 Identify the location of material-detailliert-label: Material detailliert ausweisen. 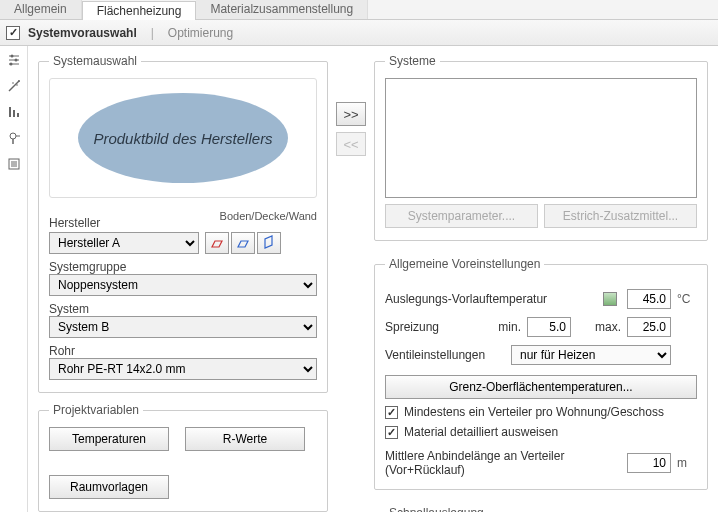
(481, 432).